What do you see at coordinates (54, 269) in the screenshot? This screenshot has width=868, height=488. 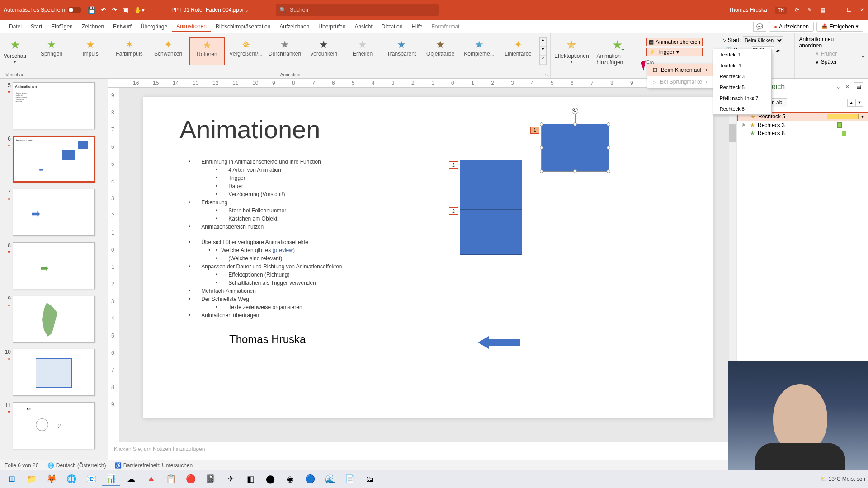 I see `thumbnail-panel: 5★ Animationen• Lorem ipsum• dolor sit• …` at bounding box center [54, 269].